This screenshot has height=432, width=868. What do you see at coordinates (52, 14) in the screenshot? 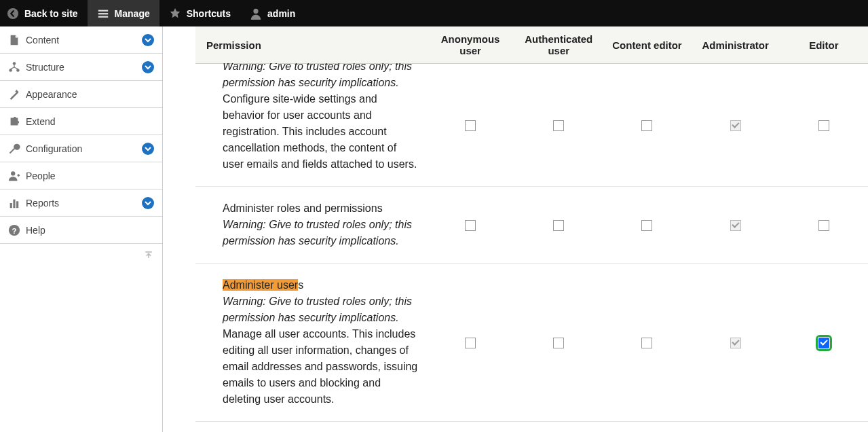
I see `back-to-site-label: Back to site` at bounding box center [52, 14].